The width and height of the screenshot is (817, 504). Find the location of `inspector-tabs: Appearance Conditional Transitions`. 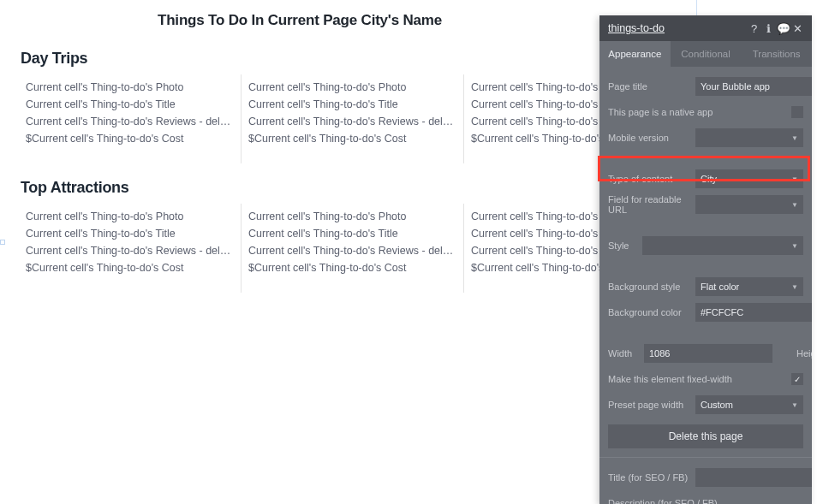

inspector-tabs: Appearance Conditional Transitions is located at coordinates (706, 54).